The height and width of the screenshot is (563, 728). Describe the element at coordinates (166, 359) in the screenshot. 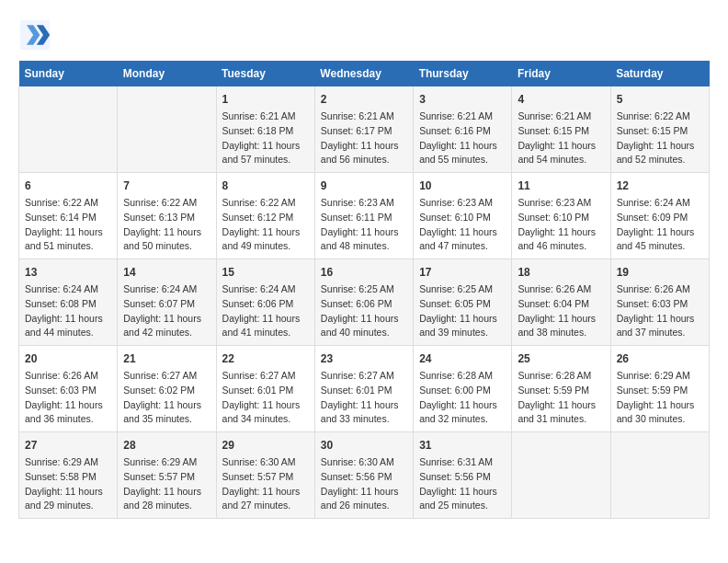

I see `day-number: 21` at that location.